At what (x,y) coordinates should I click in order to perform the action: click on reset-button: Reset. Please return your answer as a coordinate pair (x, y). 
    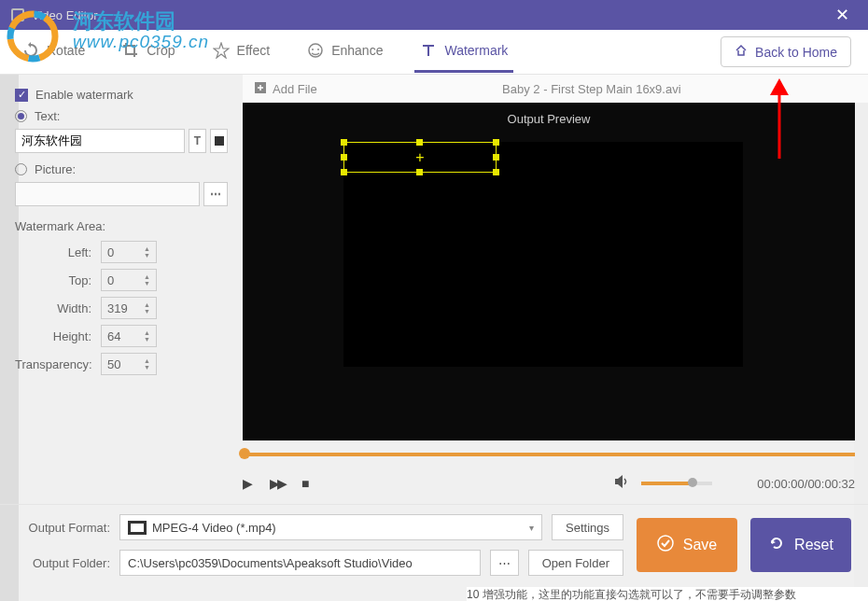
    Looking at the image, I should click on (801, 545).